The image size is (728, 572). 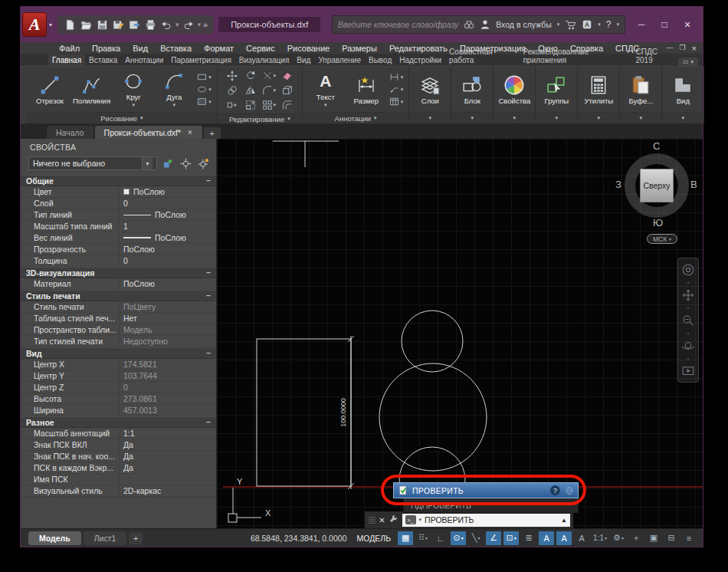 What do you see at coordinates (205, 25) in the screenshot?
I see `qat-more-button: »` at bounding box center [205, 25].